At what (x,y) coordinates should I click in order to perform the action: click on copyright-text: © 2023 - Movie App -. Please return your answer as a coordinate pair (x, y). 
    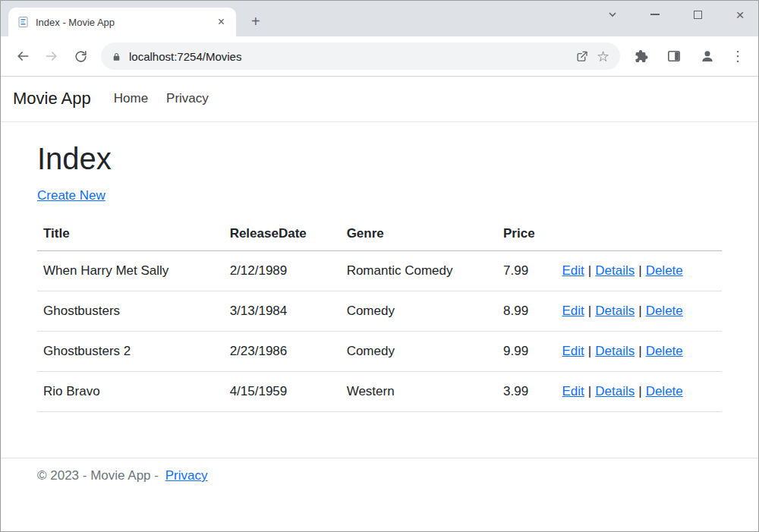
    Looking at the image, I should click on (98, 475).